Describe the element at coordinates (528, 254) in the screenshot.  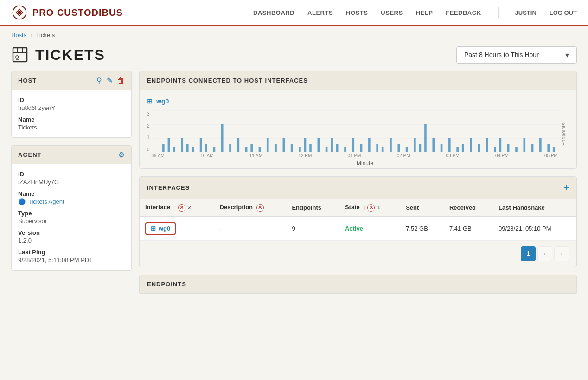
I see `page-1-button: 1` at that location.